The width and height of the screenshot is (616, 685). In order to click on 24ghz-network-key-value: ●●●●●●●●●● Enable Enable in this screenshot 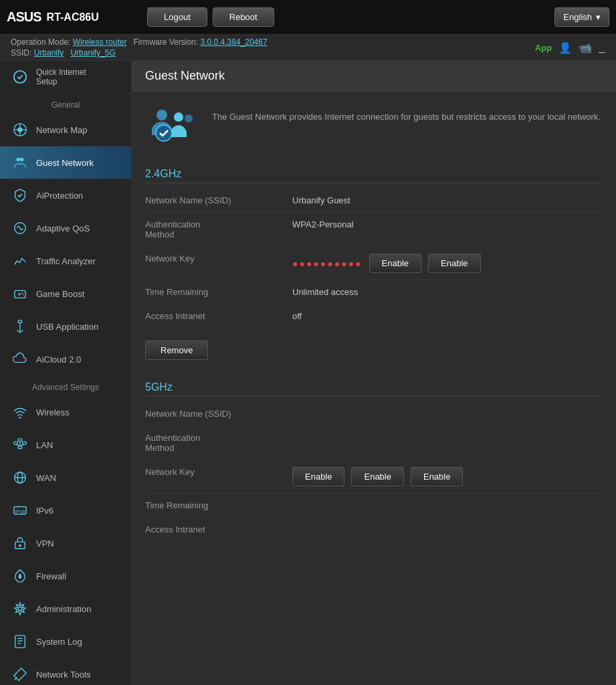, I will do `click(387, 264)`.